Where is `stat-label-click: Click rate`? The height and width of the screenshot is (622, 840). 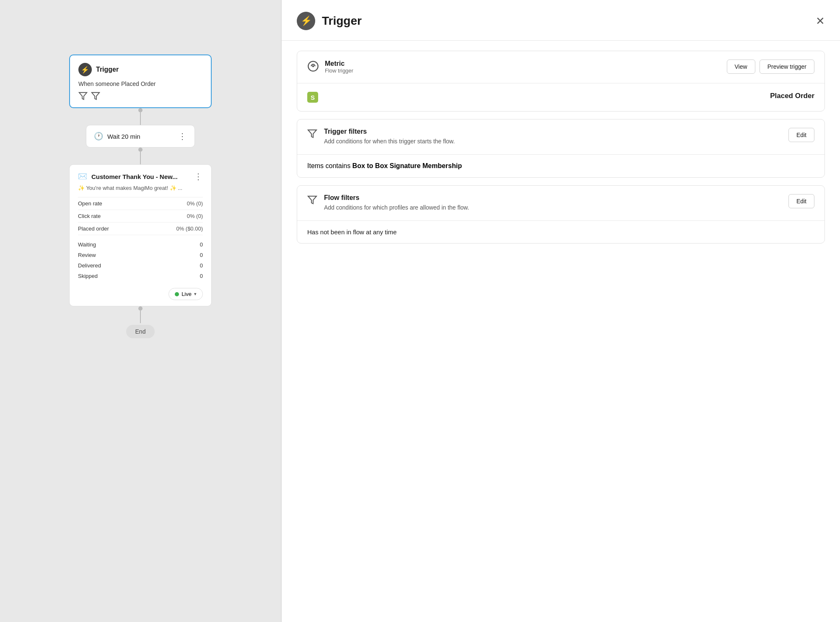 stat-label-click: Click rate is located at coordinates (89, 216).